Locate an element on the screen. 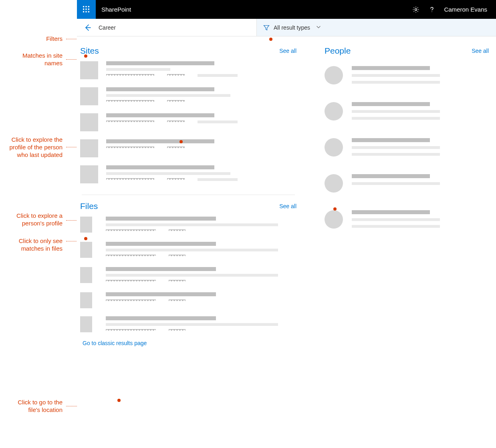 The image size is (496, 448). annotation-person-profile: Click to explore a person's profile is located at coordinates (31, 220).